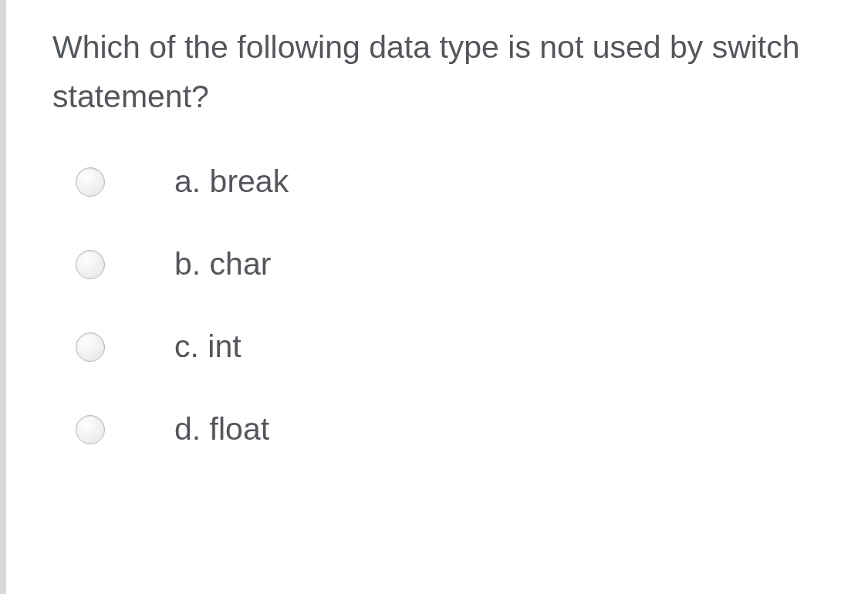  I want to click on option-label: b. char, so click(222, 264).